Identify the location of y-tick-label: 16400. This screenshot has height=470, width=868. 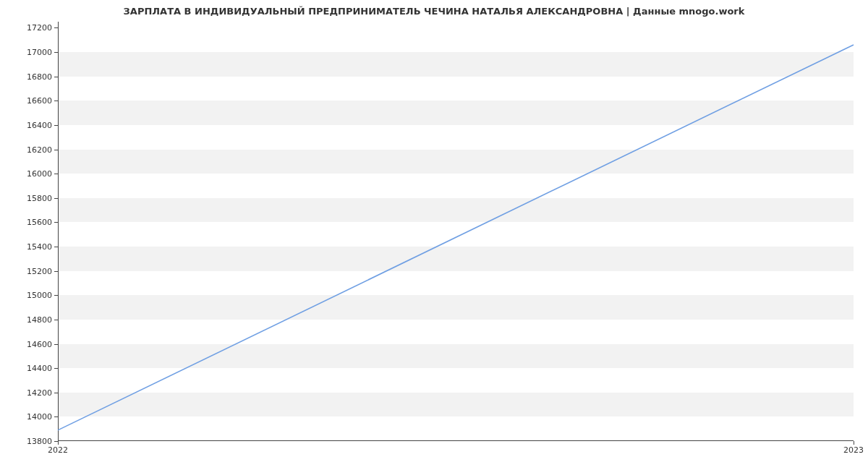
(39, 124).